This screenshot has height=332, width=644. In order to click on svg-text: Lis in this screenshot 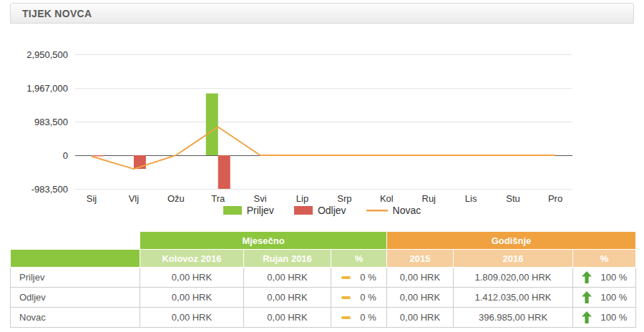, I will do `click(471, 199)`.